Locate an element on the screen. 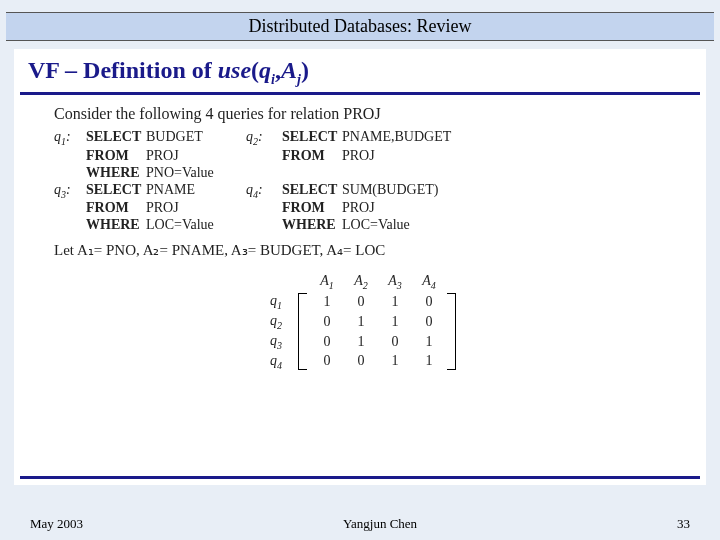  q4-from-val: PROJ is located at coordinates (412, 208).